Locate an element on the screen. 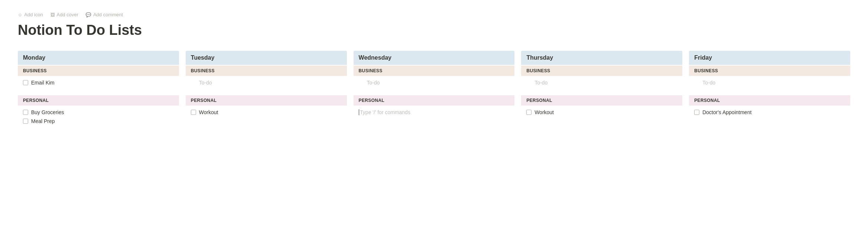  business-placeholder-wednesday: To-do is located at coordinates (434, 83).